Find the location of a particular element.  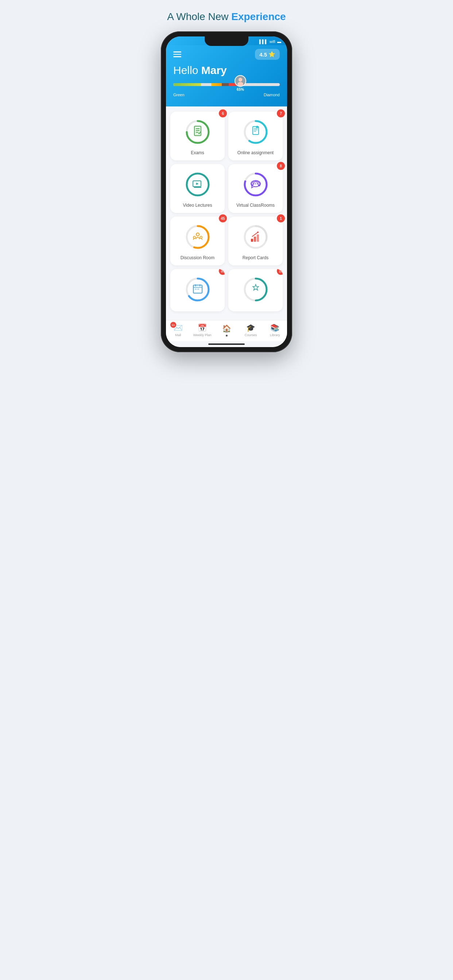

main-content: 6 is located at coordinates (226, 213).